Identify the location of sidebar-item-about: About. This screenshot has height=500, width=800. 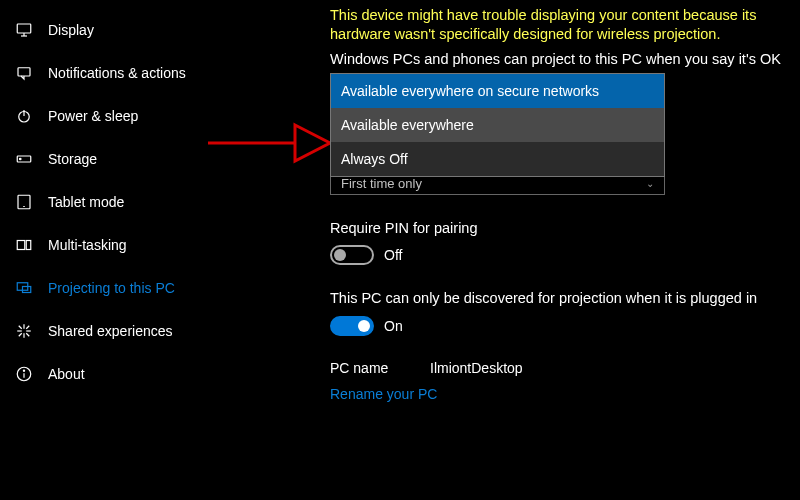
(125, 374).